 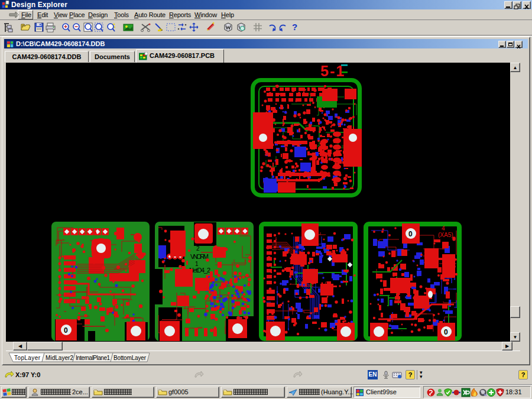 I want to click on svg-text: InternalPlane1, so click(x=93, y=358).